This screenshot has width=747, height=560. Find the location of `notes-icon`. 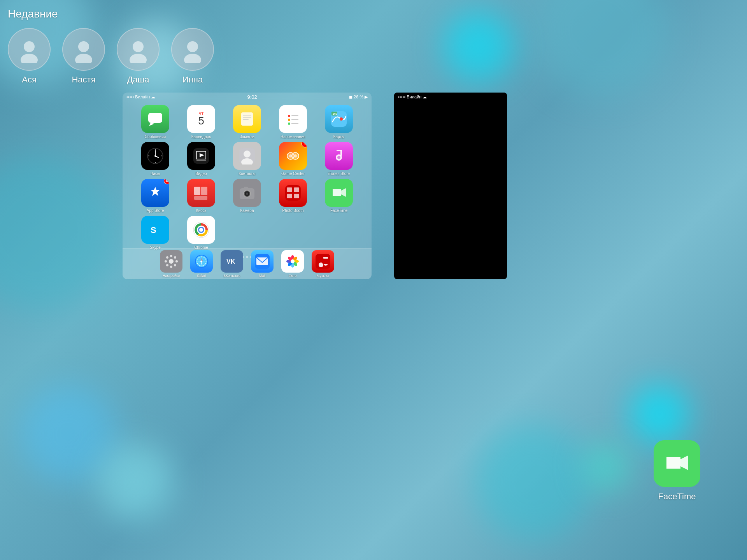

notes-icon is located at coordinates (247, 119).